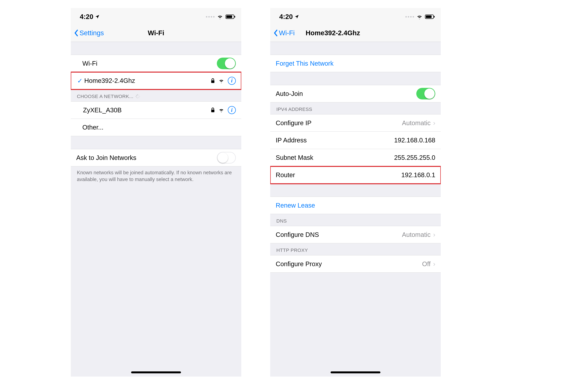 The image size is (563, 392). Describe the element at coordinates (356, 94) in the screenshot. I see `autojoin-row: Auto-Join` at that location.